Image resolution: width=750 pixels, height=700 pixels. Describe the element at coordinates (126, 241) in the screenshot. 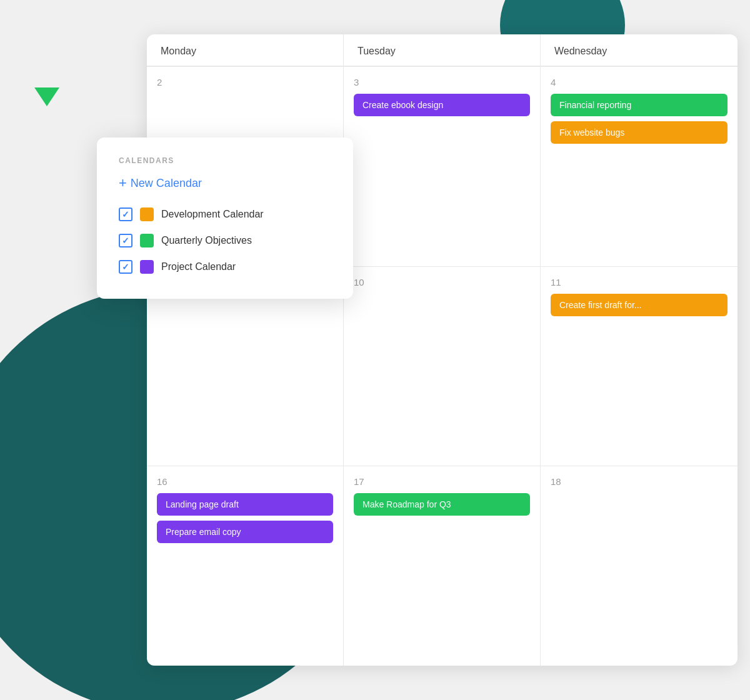

I see `checkmark-quarterly: ✓` at that location.